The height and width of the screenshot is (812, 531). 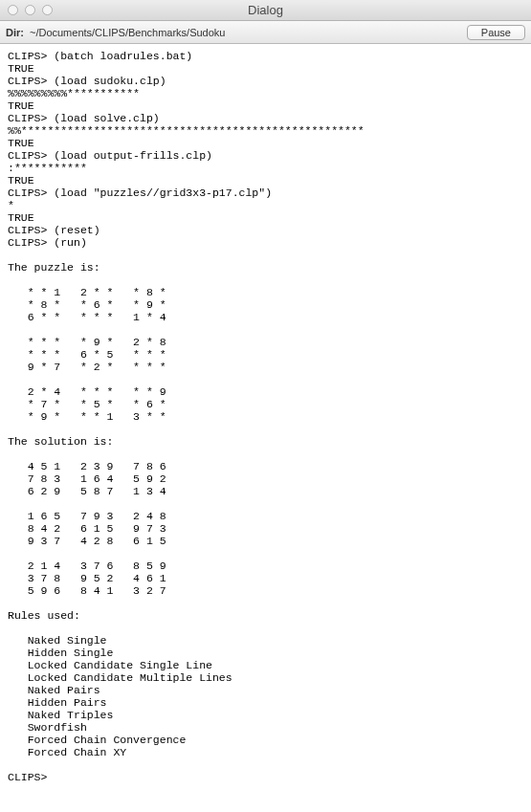 I want to click on minimize-icon, so click(x=31, y=10).